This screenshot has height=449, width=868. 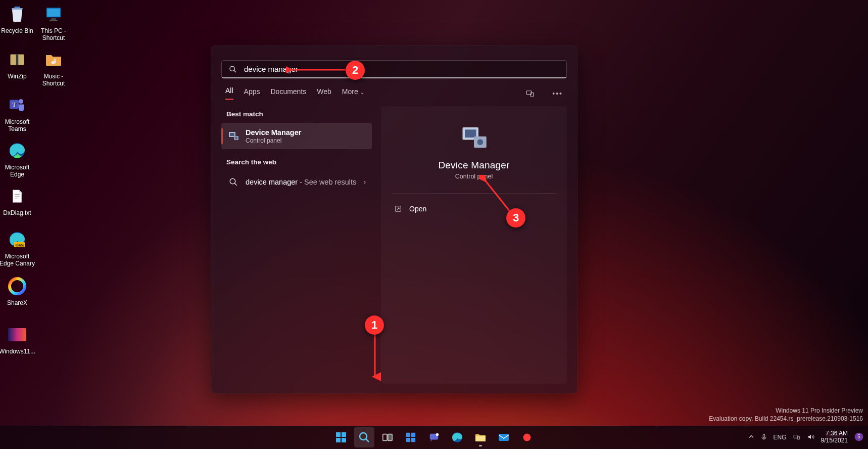 What do you see at coordinates (434, 437) in the screenshot?
I see `chat-icon` at bounding box center [434, 437].